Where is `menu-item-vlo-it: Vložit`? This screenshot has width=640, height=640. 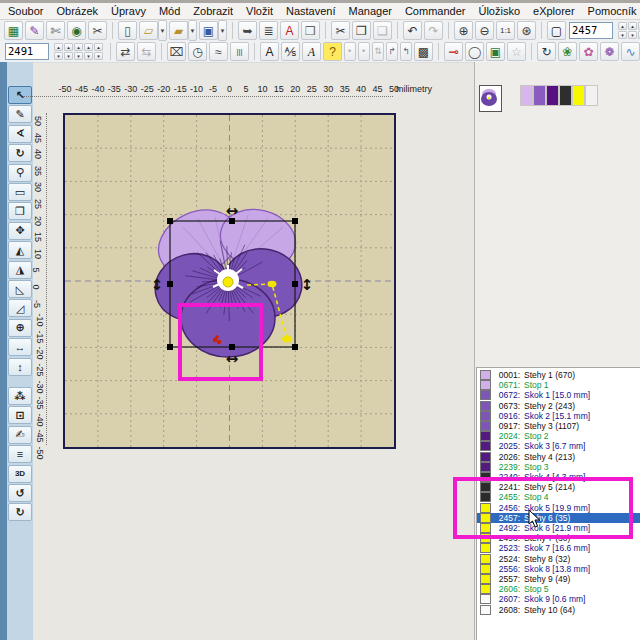 menu-item-vlo-it: Vložit is located at coordinates (260, 11).